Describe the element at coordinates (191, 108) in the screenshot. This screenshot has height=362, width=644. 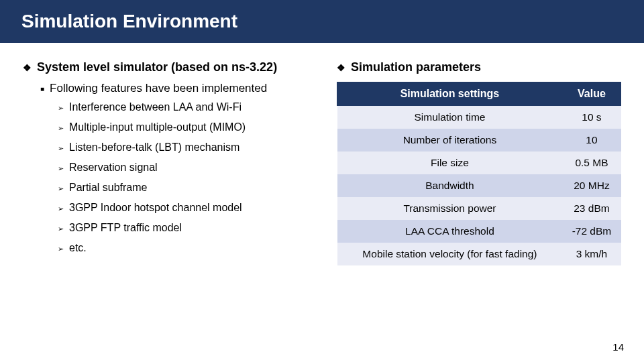
I see `feature-item: ➢ Interference between LAA and Wi-Fi` at that location.